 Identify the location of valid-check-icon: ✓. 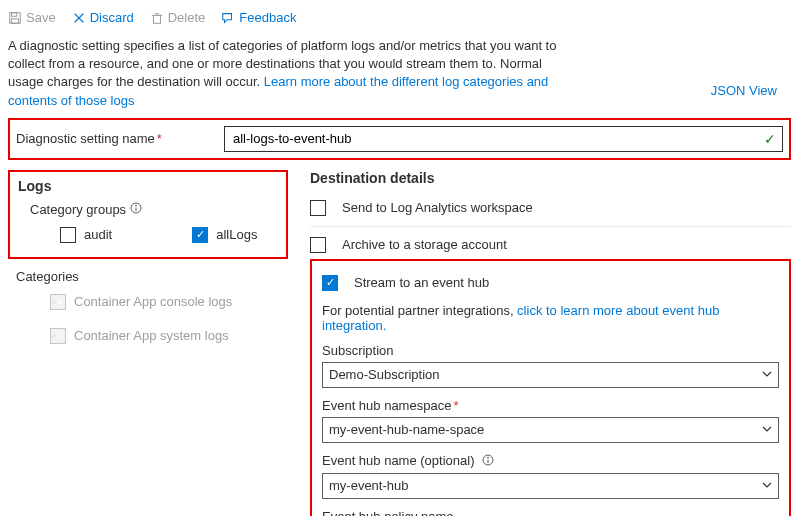
(770, 139).